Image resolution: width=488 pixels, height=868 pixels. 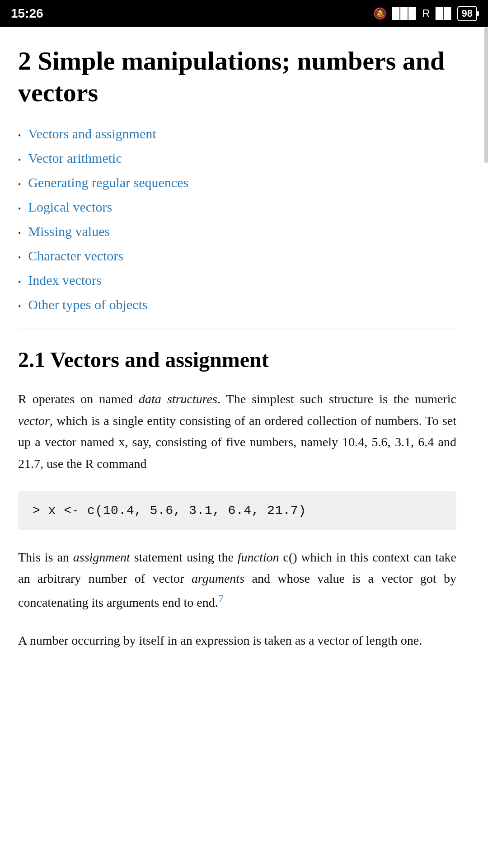 What do you see at coordinates (380, 14) in the screenshot?
I see `mute-icon: 🔕` at bounding box center [380, 14].